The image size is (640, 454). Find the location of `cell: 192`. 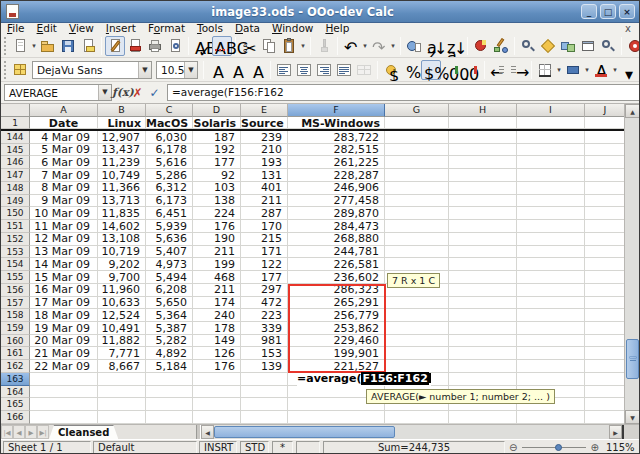

cell: 192 is located at coordinates (217, 150).